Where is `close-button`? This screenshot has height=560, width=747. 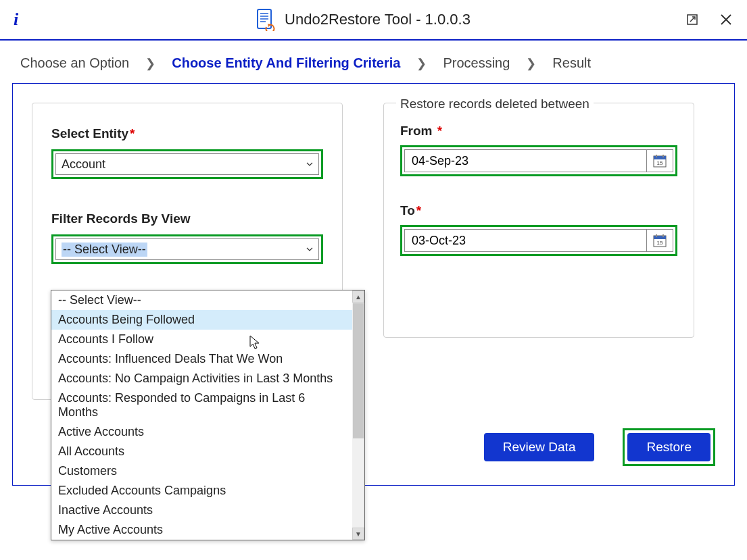
close-button is located at coordinates (726, 20).